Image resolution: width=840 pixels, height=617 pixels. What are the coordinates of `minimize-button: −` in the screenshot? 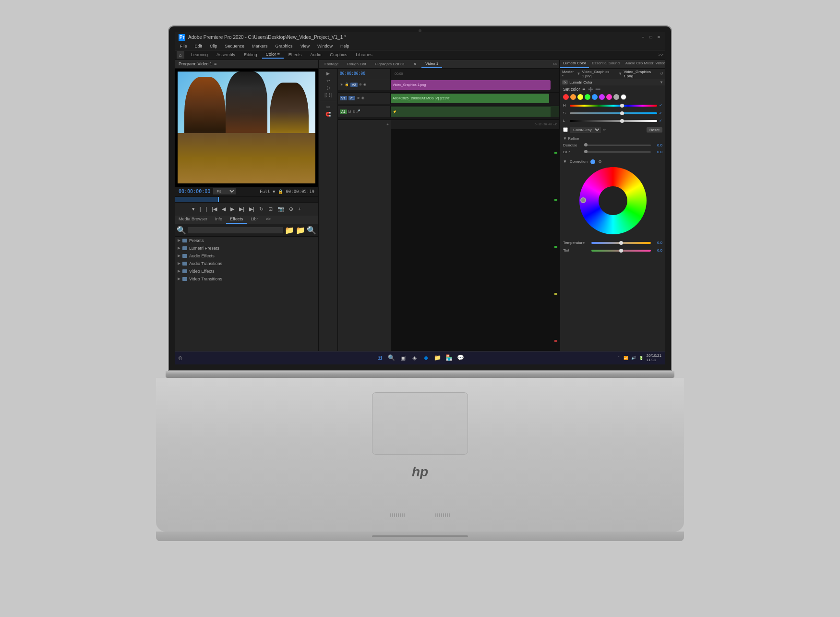 It's located at (643, 37).